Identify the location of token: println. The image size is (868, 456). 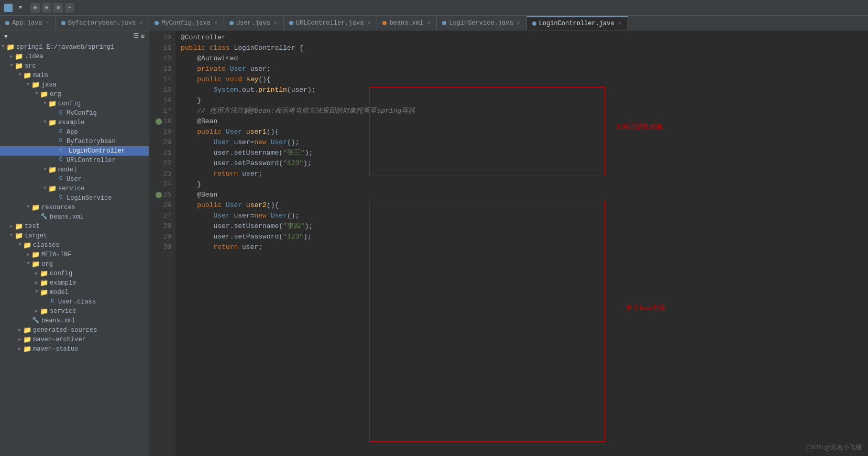
(272, 90).